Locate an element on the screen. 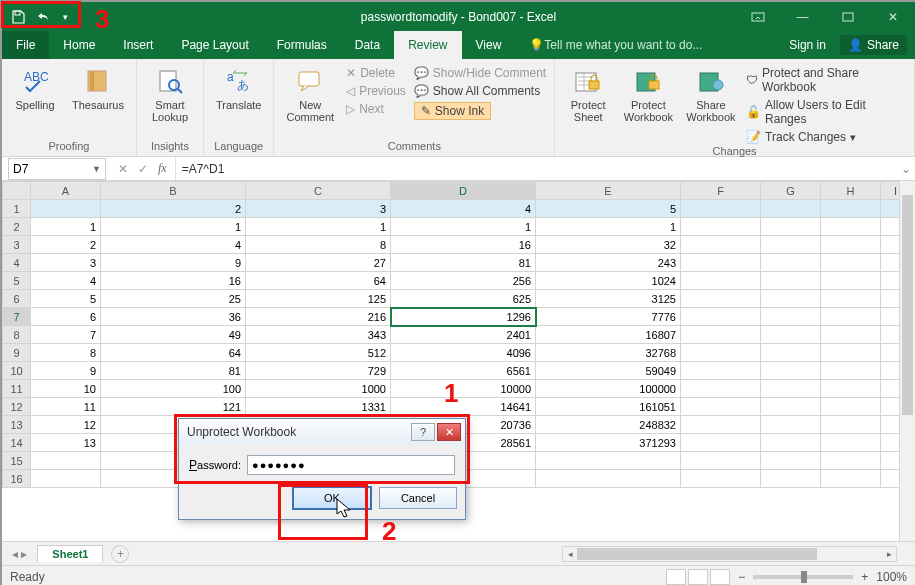 This screenshot has height=585, width=915. page-break-view-icon is located at coordinates (720, 577).